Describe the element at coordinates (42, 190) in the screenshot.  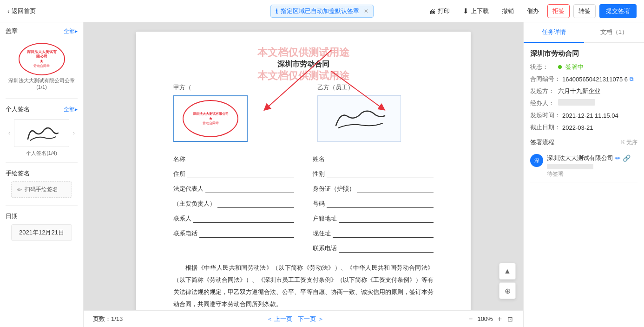
I see `handwrite-button: ✏ 扫码手绘签名` at that location.